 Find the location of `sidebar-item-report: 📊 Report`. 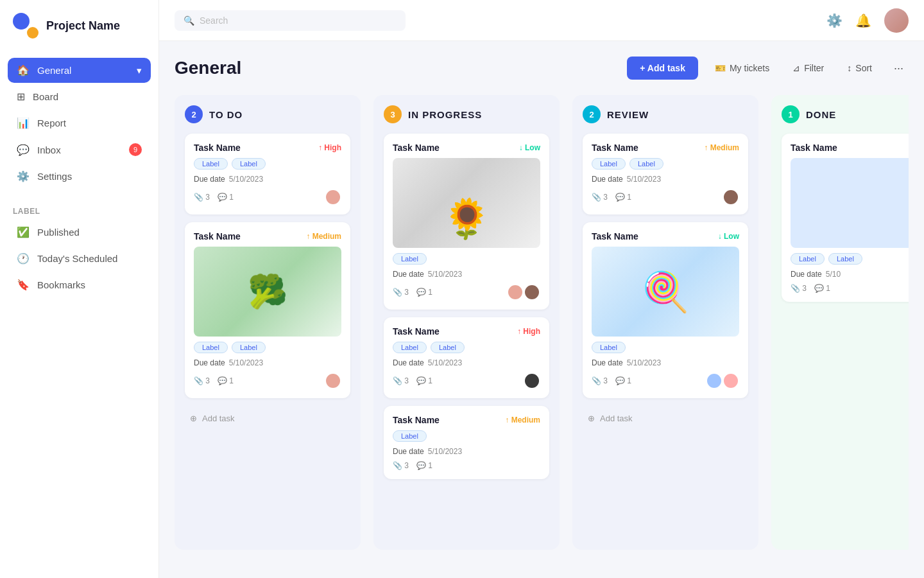

sidebar-item-report: 📊 Report is located at coordinates (80, 123).